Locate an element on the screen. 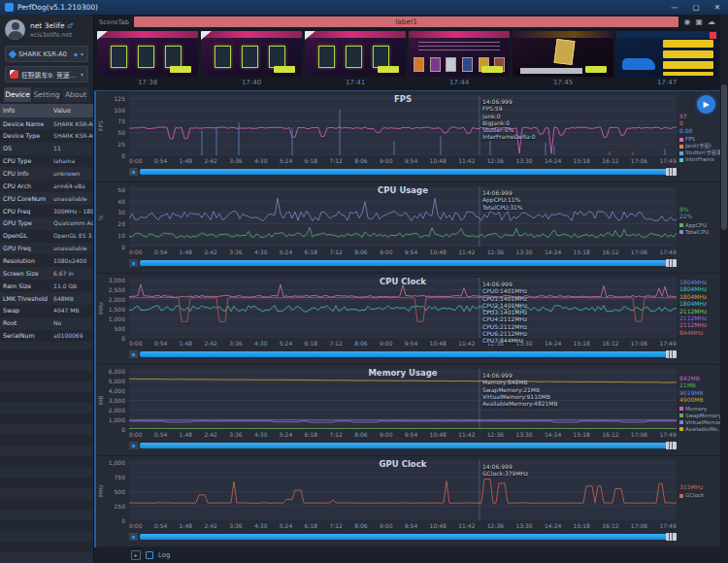 Image resolution: width=728 pixels, height=563 pixels. x-tick-label: 17:49 is located at coordinates (668, 161).